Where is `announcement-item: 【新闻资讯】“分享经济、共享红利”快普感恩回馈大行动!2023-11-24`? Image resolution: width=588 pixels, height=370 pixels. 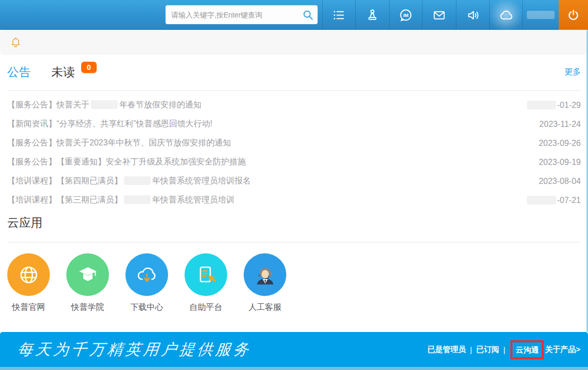 announcement-item: 【新闻资讯】“分享经济、共享红利”快普感恩回馈大行动!2023-11-24 is located at coordinates (294, 124).